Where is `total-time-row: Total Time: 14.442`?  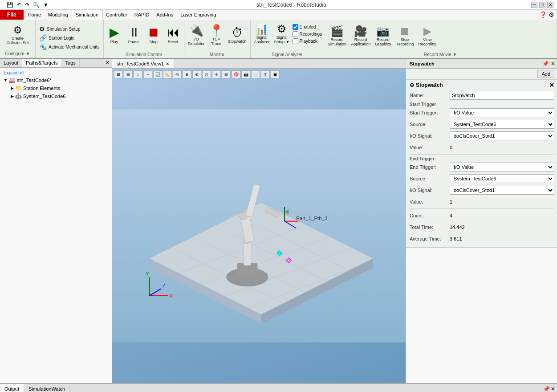
total-time-row: Total Time: 14.442 is located at coordinates (482, 227).